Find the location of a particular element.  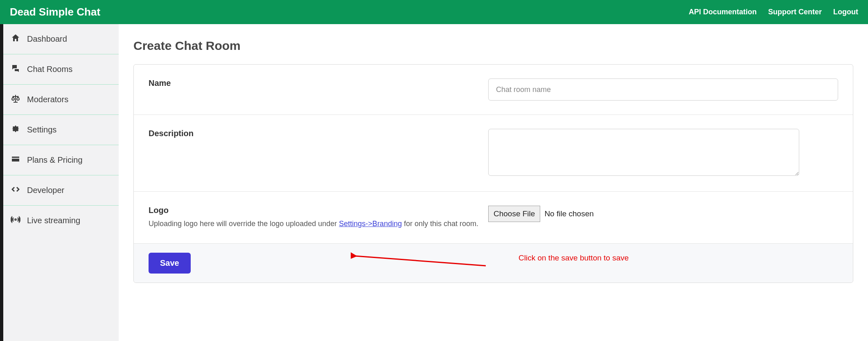

sidebar-item-settings: Settings is located at coordinates (61, 130).